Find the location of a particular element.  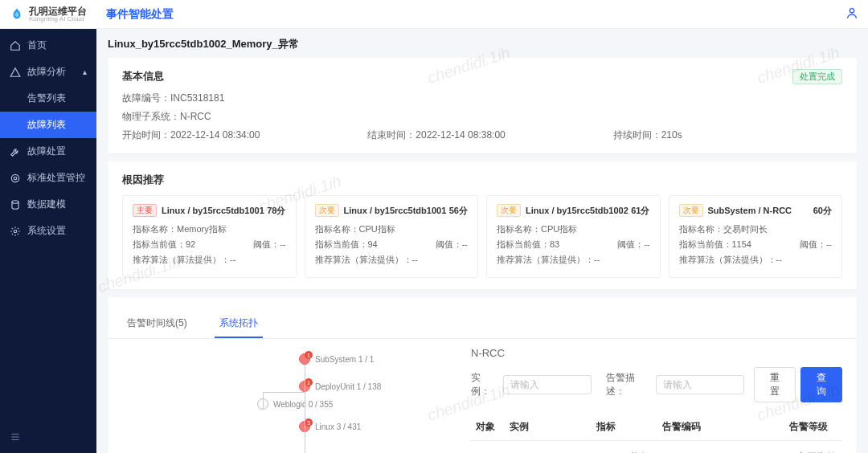

sidebar-item-2: 告警列表 is located at coordinates (48, 98).